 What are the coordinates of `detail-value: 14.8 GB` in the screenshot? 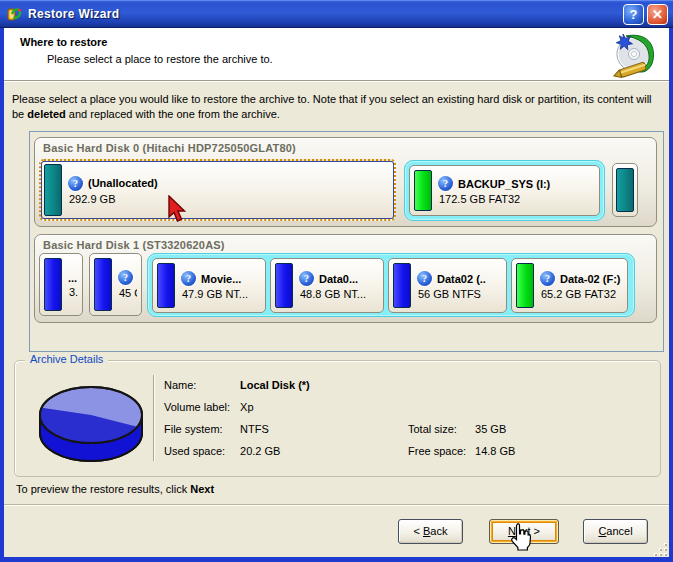 It's located at (495, 451).